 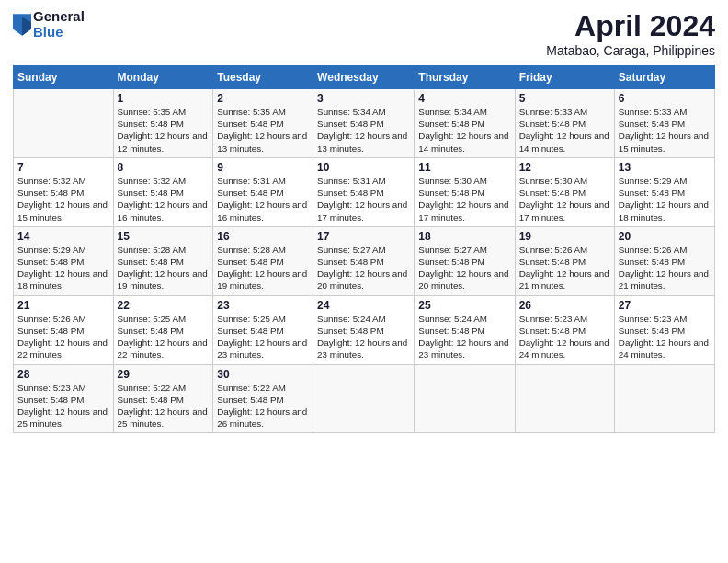 What do you see at coordinates (564, 191) in the screenshot?
I see `calendar-cell: 12Sunrise: 5:30 AM Sunset: 5:48 PM Dayli…` at bounding box center [564, 191].